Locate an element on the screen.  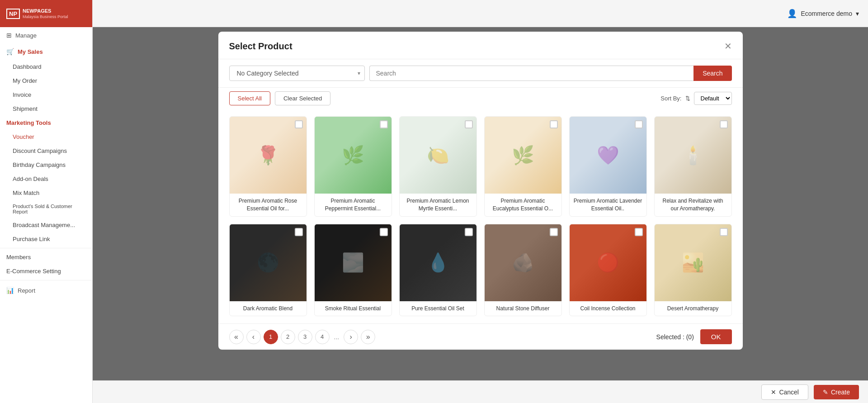
page-first-button: « is located at coordinates (236, 337).